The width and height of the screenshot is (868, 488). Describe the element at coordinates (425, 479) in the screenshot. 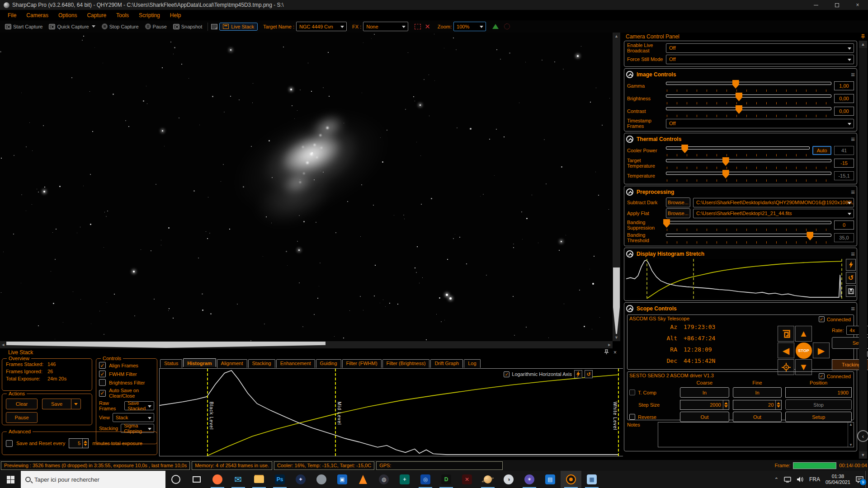

I see `taskbar-ascom-camera-icon: ◎` at that location.